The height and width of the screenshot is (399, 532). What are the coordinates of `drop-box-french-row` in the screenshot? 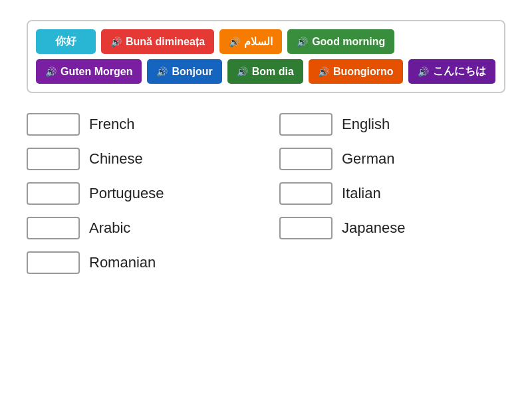 It's located at (53, 124).